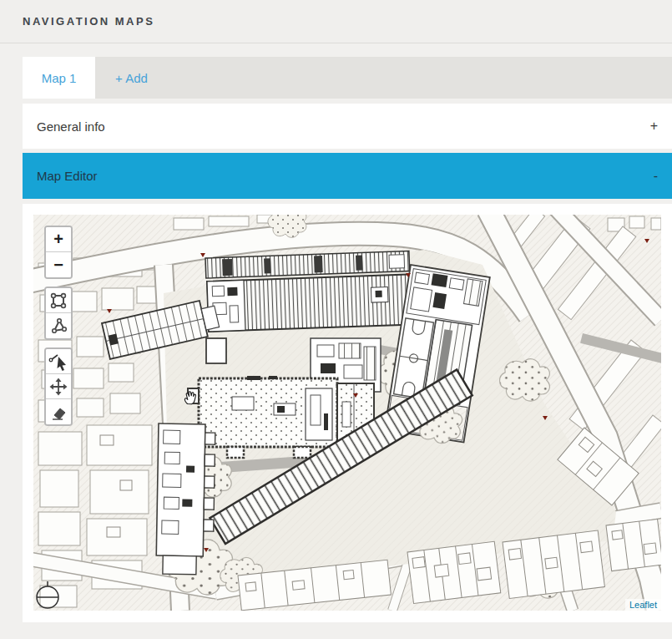  Describe the element at coordinates (656, 176) in the screenshot. I see `collapse-icon: -` at that location.